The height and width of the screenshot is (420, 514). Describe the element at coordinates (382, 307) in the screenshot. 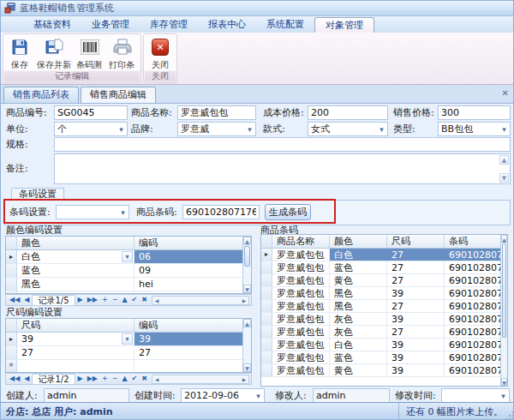

I see `barcode-grid-row: 罗意威包包 黑色 27 690102807176...` at that location.